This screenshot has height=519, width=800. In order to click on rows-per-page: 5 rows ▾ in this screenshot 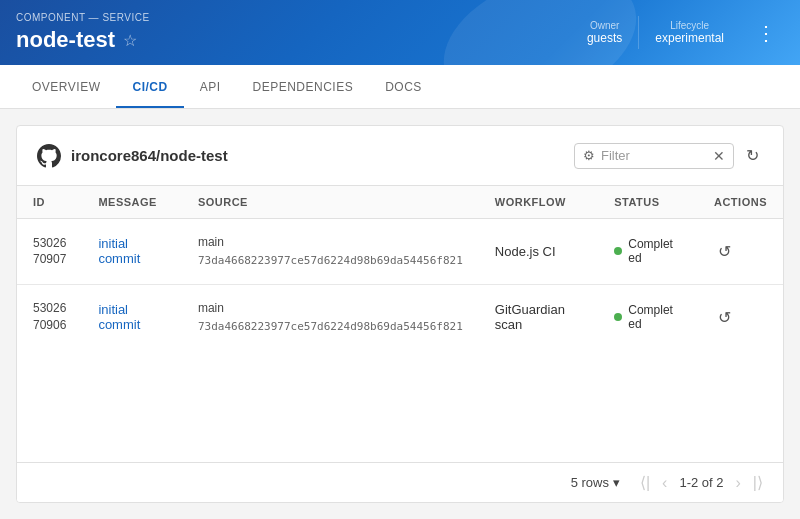, I will do `click(596, 482)`.